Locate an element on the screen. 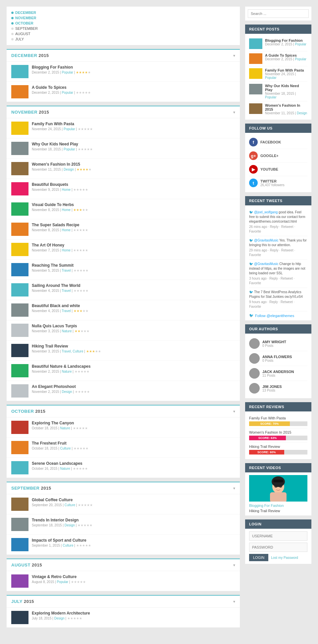 Image resolution: width=318 pixels, height=644 pixels. tweet-handle: @joel_wolfgang is located at coordinates (266, 212).